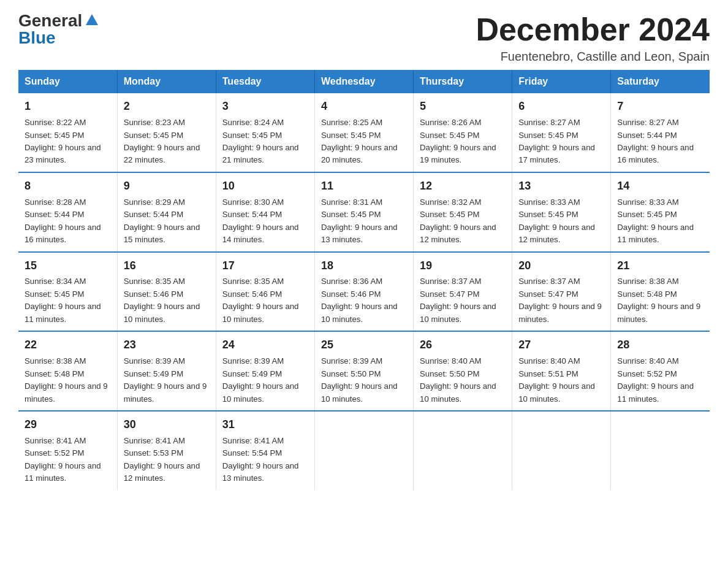 This screenshot has width=728, height=563. I want to click on day-number: 30, so click(167, 425).